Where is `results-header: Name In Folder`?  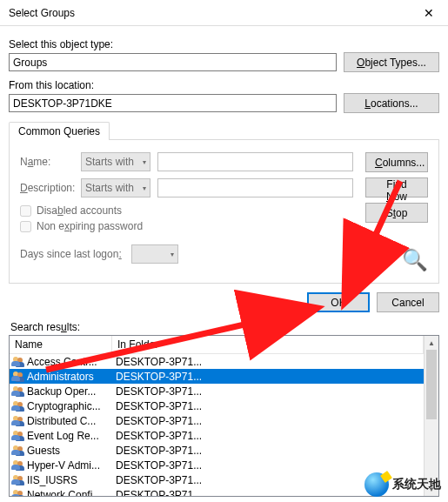 results-header: Name In Folder is located at coordinates (217, 345).